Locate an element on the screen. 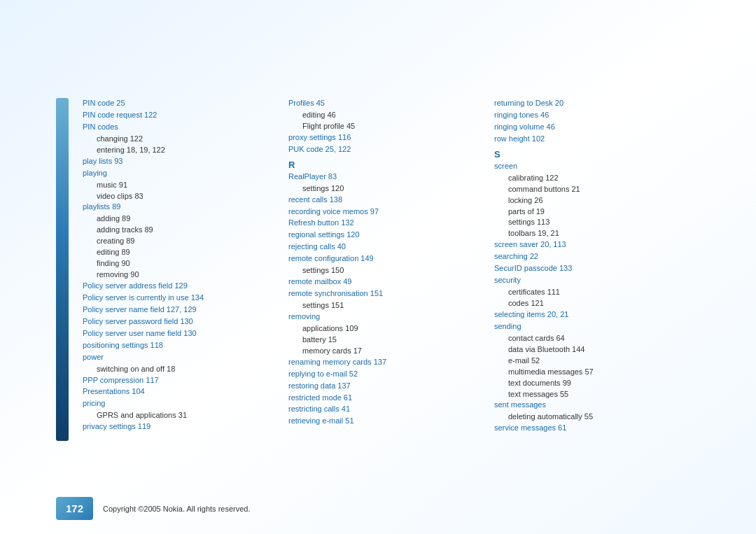 The width and height of the screenshot is (756, 534). index-link: Policy server address field 129 is located at coordinates (135, 286).